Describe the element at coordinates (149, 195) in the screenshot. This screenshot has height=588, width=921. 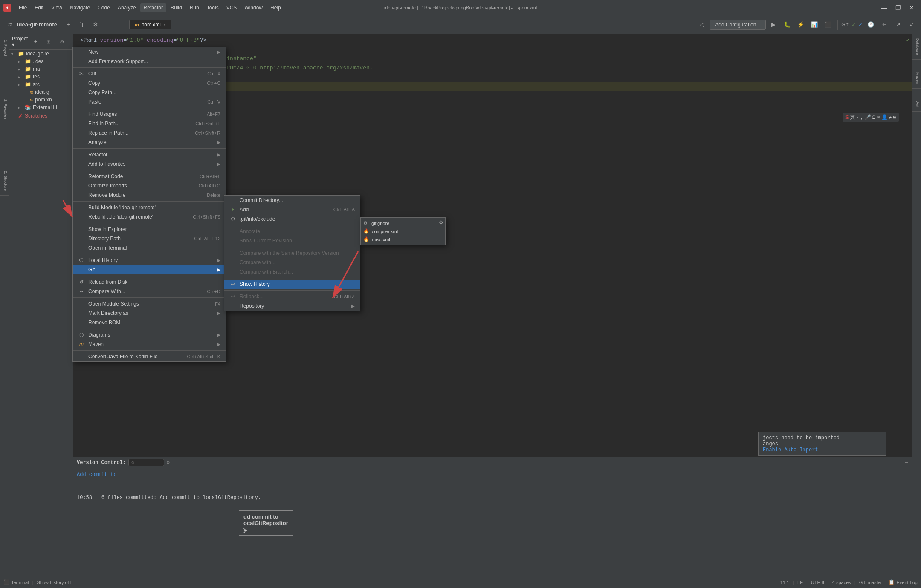
I see `ctx-remove-module: Remove Module Delete` at that location.